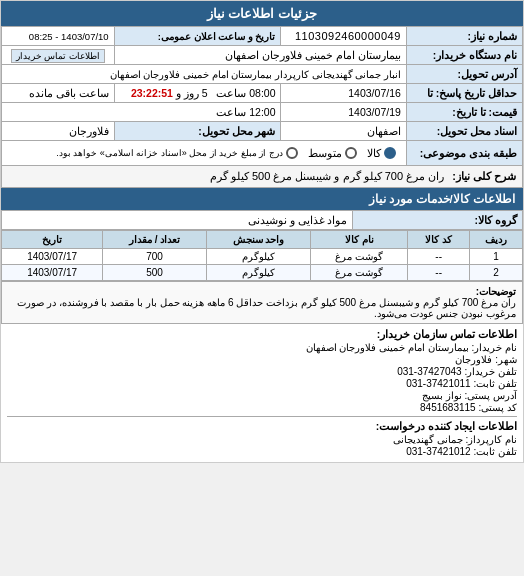  I want to click on location-row: اسناد محل تحویل: اصفهان شهر محل تحویل: ف…, so click(262, 132).